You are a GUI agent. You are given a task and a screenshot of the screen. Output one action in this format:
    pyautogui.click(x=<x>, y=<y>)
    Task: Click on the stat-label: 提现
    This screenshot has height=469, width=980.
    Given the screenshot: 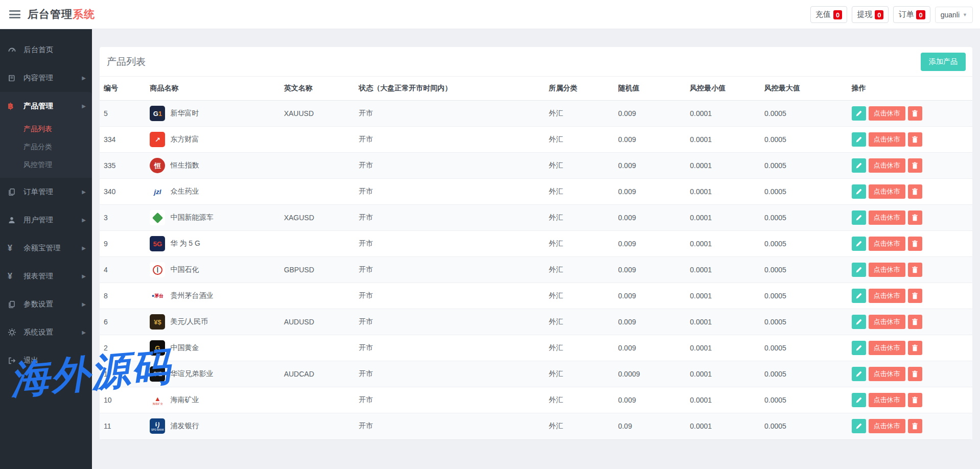 What is the action you would take?
    pyautogui.click(x=865, y=14)
    